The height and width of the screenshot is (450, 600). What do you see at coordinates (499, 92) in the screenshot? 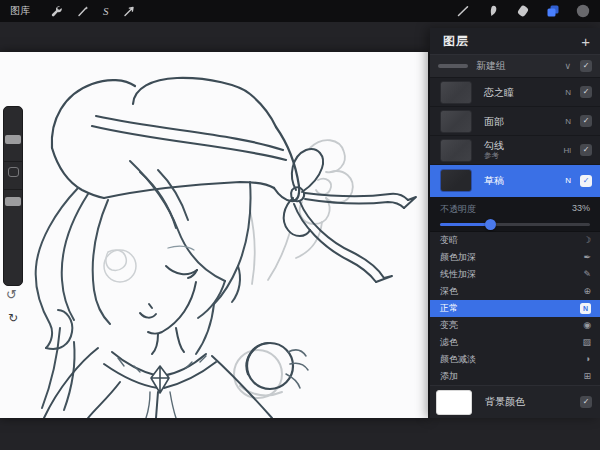
I see `layer-name: 恋之瞳` at bounding box center [499, 92].